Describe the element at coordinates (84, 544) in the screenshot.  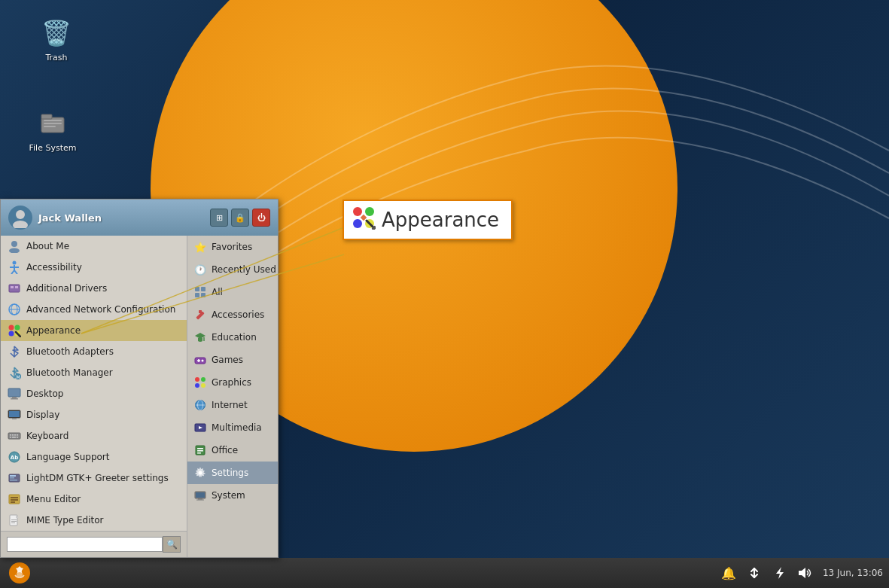
I see `search-input` at that location.